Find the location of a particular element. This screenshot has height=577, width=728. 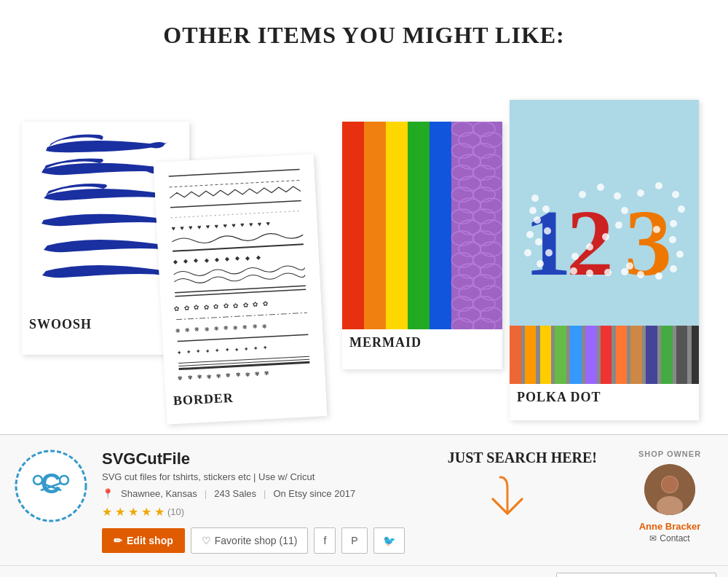

shop-tagline: SVG cut files for tshirts, stickers etc … is located at coordinates (261, 476).